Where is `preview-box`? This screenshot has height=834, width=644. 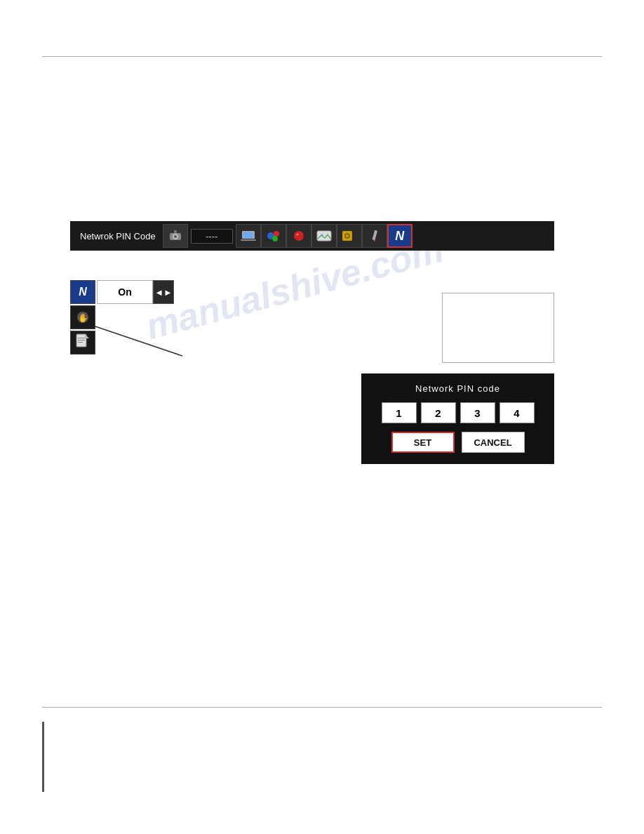 preview-box is located at coordinates (498, 328).